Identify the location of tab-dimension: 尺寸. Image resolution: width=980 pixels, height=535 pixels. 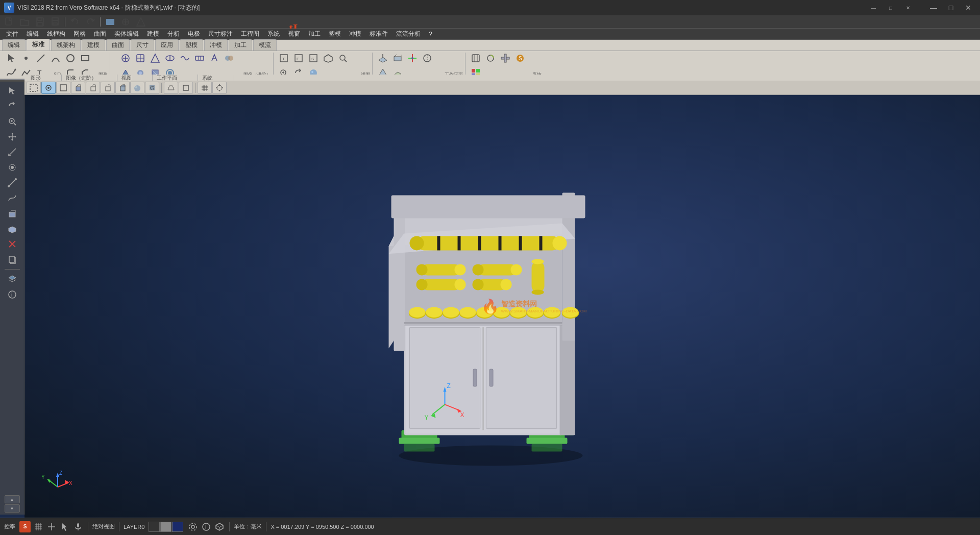
(142, 45).